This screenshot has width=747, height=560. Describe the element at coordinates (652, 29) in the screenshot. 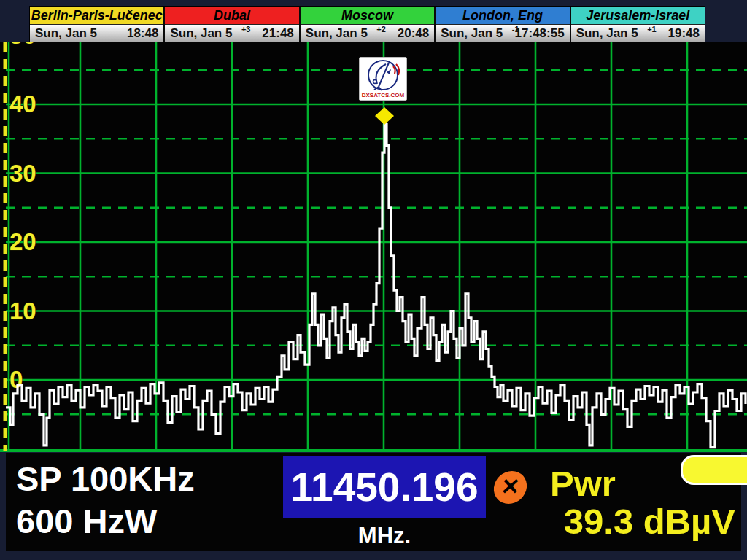

I see `clock-offset: +1` at that location.